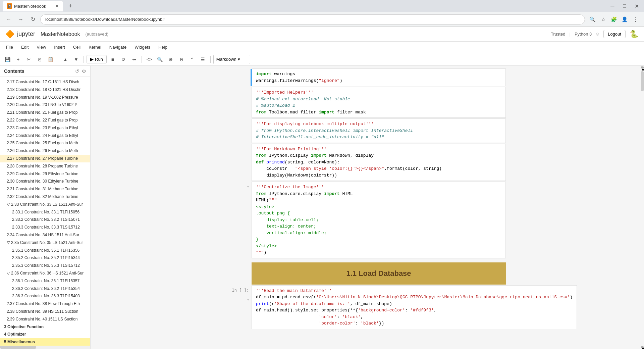 The image size is (644, 349). I want to click on toc-item-2-21: 2.21 Constraint No. 21 Fuel gas to Prop, so click(45, 113).